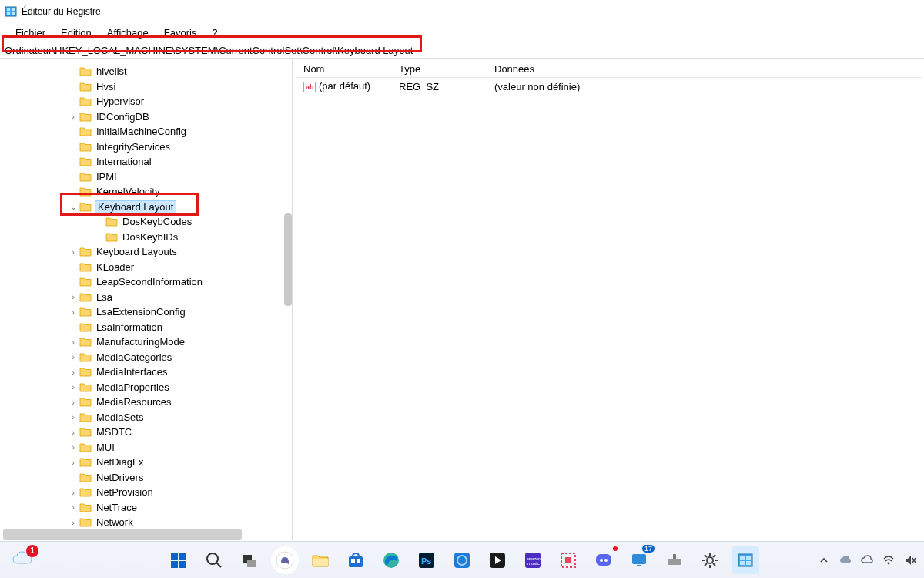 This screenshot has width=924, height=578. I want to click on window-title: Éditeur du Registre, so click(62, 12).